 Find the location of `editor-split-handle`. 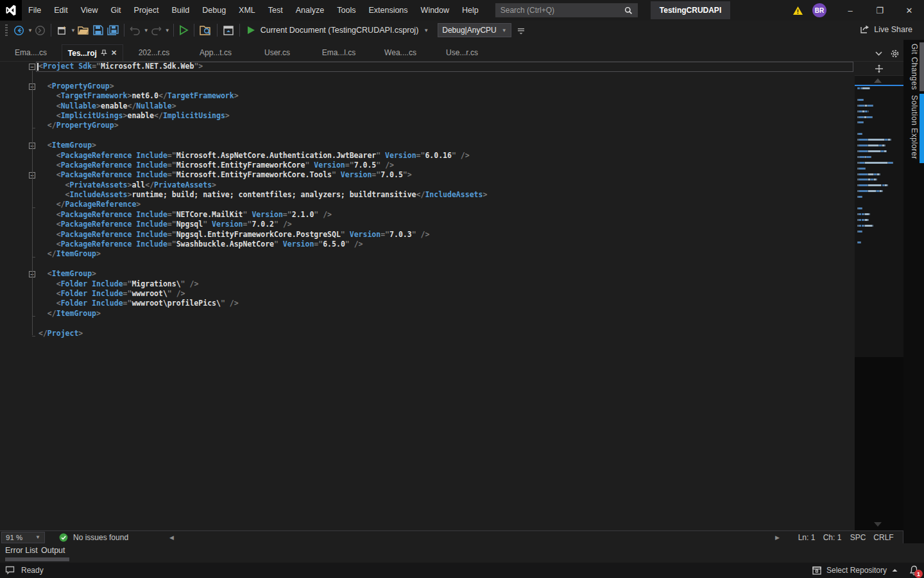

editor-split-handle is located at coordinates (879, 69).